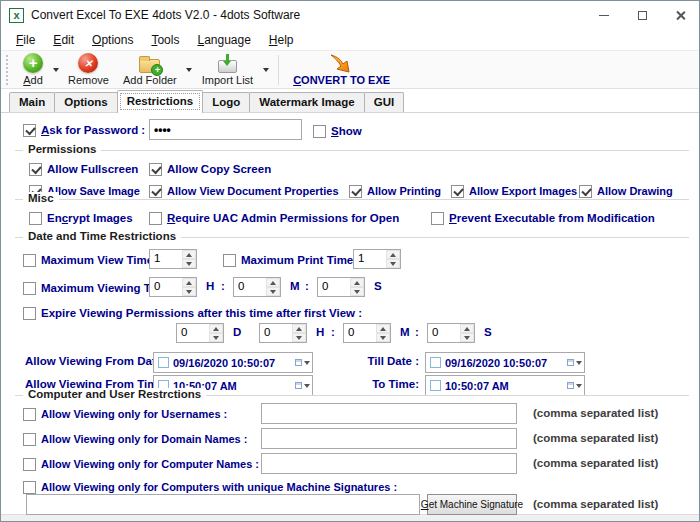 The width and height of the screenshot is (700, 522). I want to click on allow-usernames-checkbox: Allow Viewing only for Usernames :, so click(125, 414).